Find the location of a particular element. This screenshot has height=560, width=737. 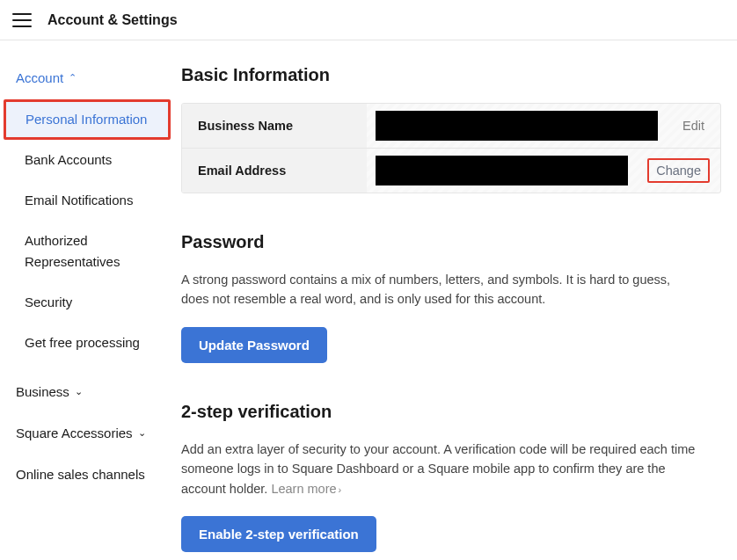

basic-information-box: Business Name Edit Email Address Change is located at coordinates (451, 148).